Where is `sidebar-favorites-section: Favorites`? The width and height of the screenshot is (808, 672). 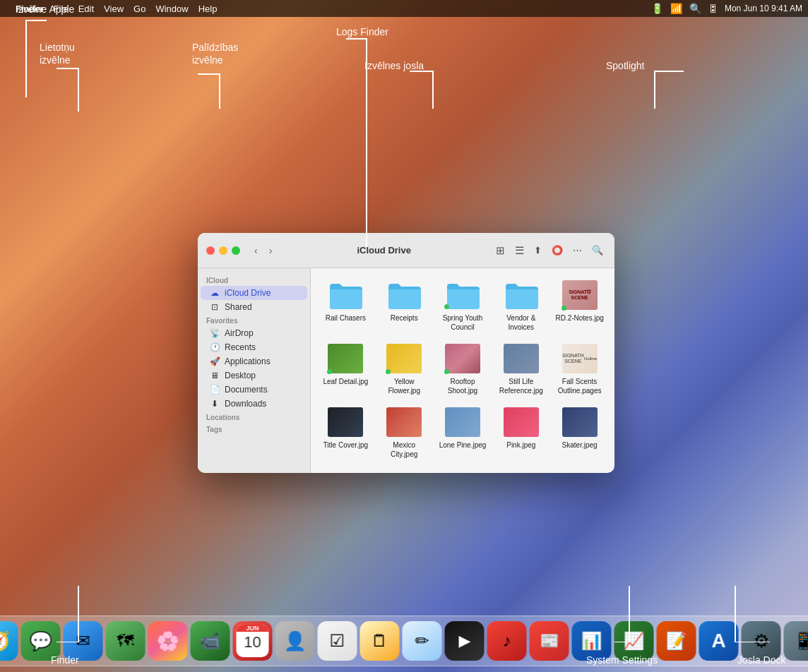 sidebar-favorites-section: Favorites is located at coordinates (254, 320).